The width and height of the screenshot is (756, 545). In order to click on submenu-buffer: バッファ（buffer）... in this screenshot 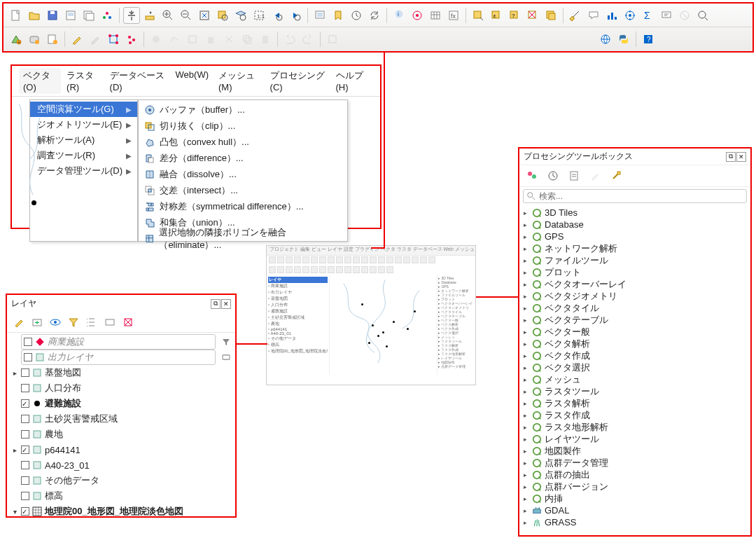, I will do `click(243, 109)`.